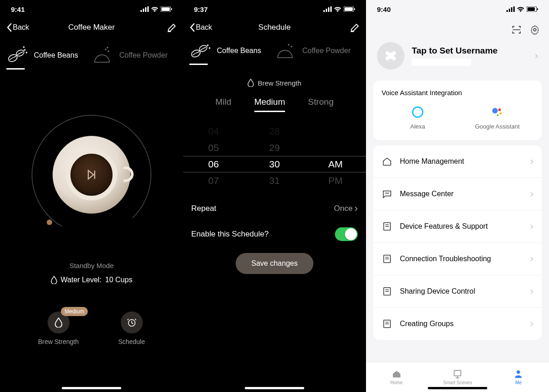  I want to click on strength-label: Brew Strength, so click(59, 342).